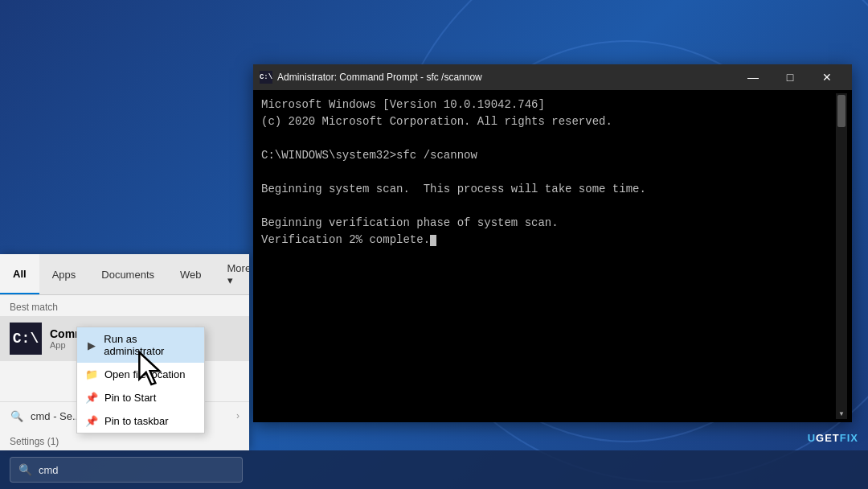  What do you see at coordinates (19, 274) in the screenshot?
I see `tab-all: All` at bounding box center [19, 274].